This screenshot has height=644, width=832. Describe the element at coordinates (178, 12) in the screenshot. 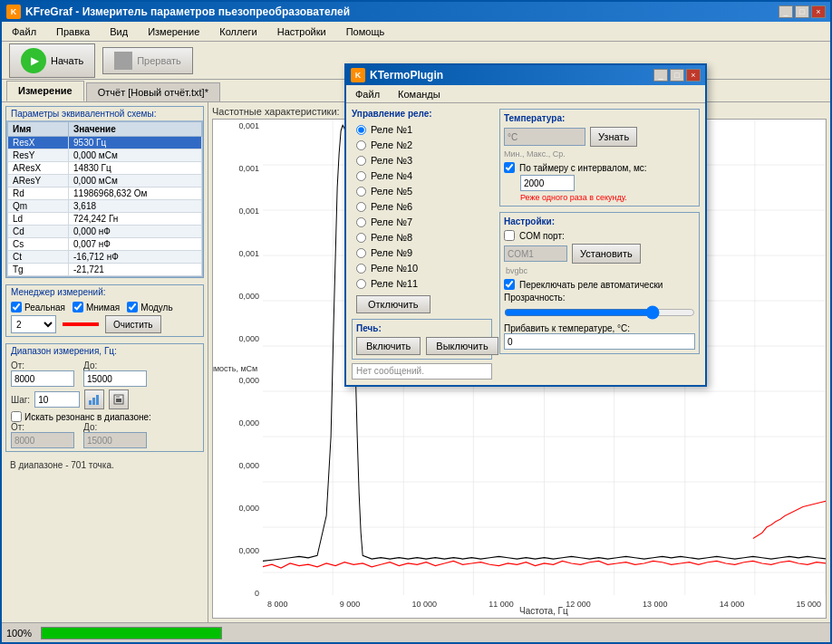

I see `titlebar-left: K KFreGraf - Измеритель параметров пьезо…` at that location.